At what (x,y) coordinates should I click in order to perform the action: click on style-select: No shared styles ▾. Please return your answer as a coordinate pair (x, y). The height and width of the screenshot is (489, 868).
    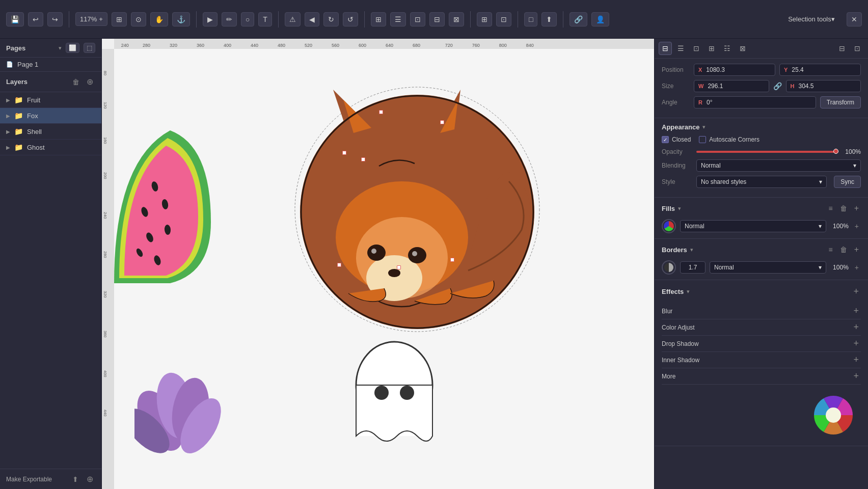
    Looking at the image, I should click on (762, 182).